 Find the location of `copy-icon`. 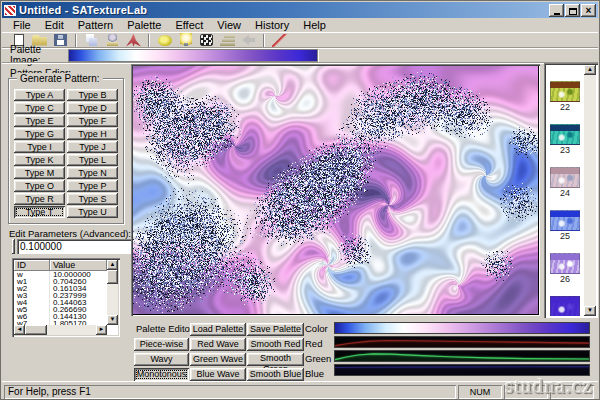

copy-icon is located at coordinates (92, 40).